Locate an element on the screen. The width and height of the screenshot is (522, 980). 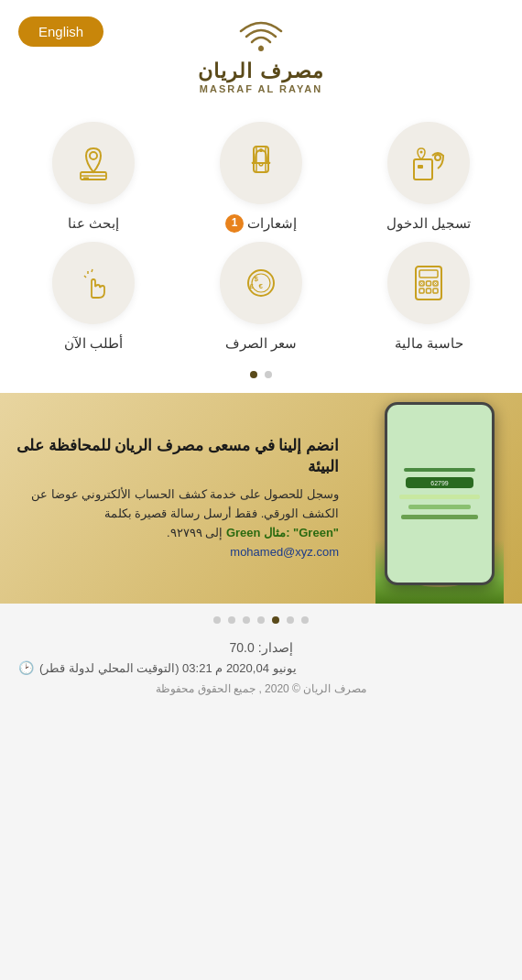
grid-item-find: إبحث عنا is located at coordinates (93, 178).